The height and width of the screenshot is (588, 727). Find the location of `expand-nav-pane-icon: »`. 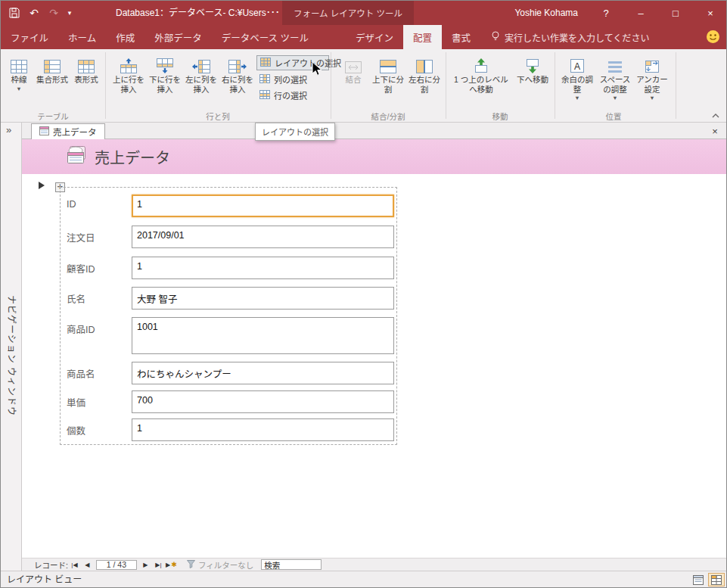

expand-nav-pane-icon: » is located at coordinates (9, 130).